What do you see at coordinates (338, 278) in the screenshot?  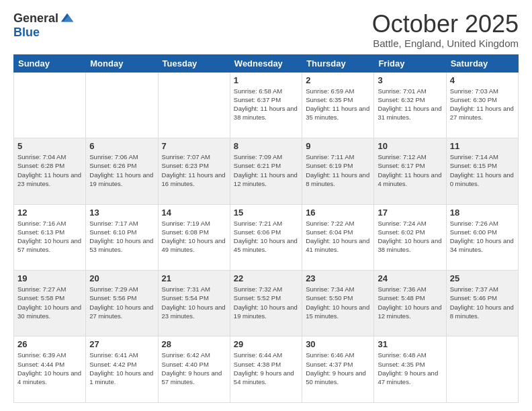 I see `day-number: 23` at bounding box center [338, 278].